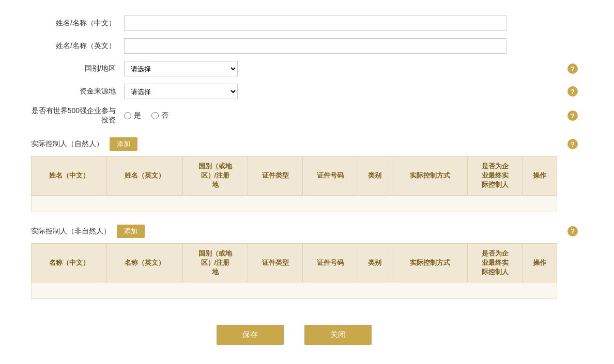  I want to click on col-org-name-en: 名称（英文）, so click(145, 263).